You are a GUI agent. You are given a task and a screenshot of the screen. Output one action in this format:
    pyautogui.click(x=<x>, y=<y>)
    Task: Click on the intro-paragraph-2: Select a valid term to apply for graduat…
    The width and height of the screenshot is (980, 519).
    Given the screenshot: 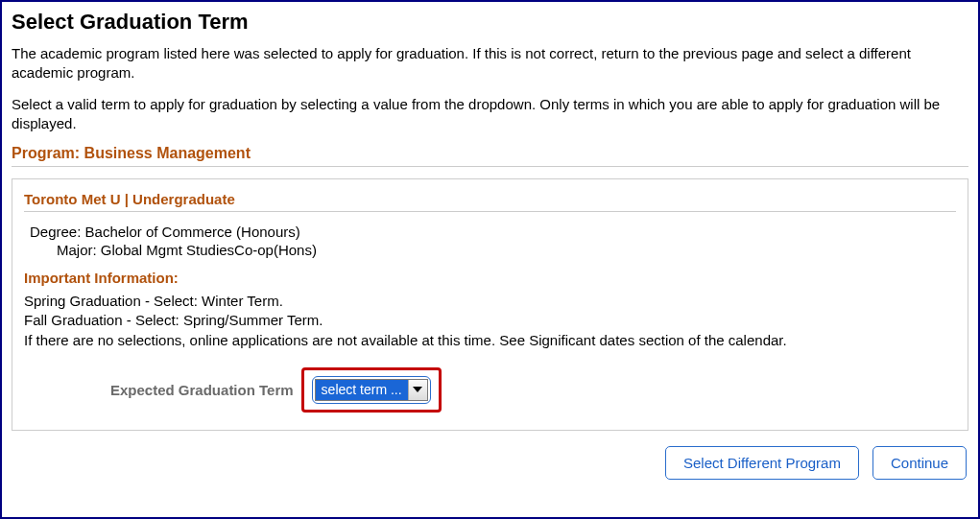 What is the action you would take?
    pyautogui.click(x=490, y=115)
    